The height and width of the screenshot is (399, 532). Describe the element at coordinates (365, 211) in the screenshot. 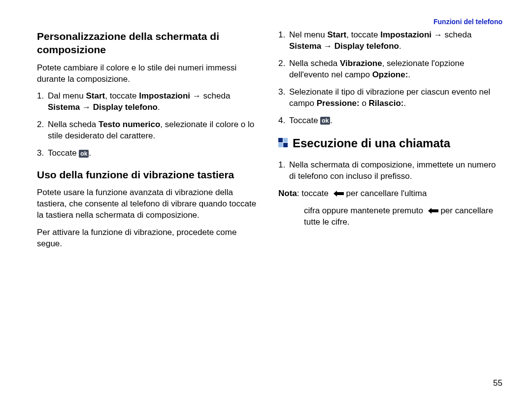

I see `text: cifra oppure mantenete premuto` at that location.